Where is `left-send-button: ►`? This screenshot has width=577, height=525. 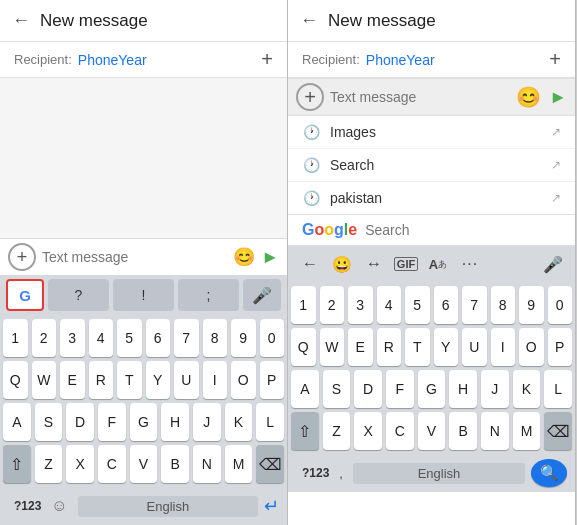
left-send-button: ► is located at coordinates (270, 258).